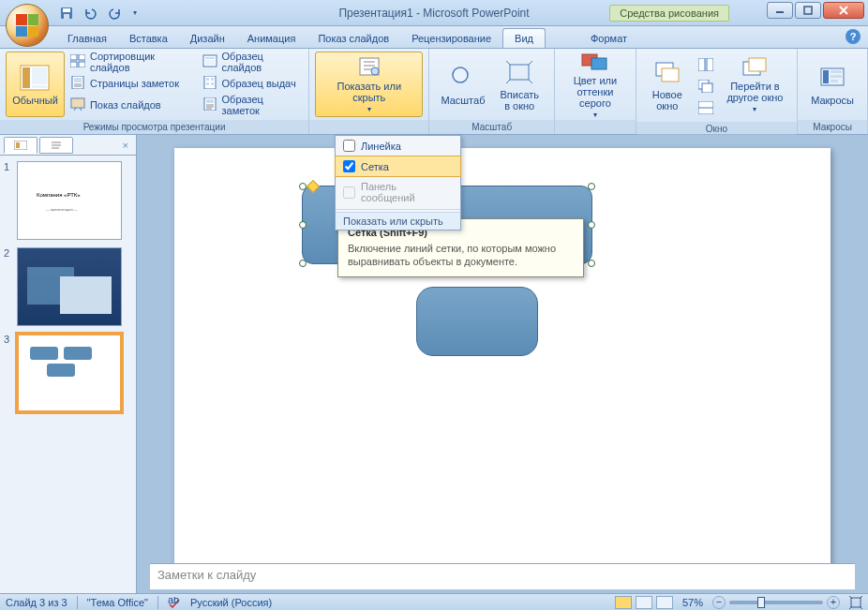  Describe the element at coordinates (808, 10) in the screenshot. I see `maximize-button` at that location.